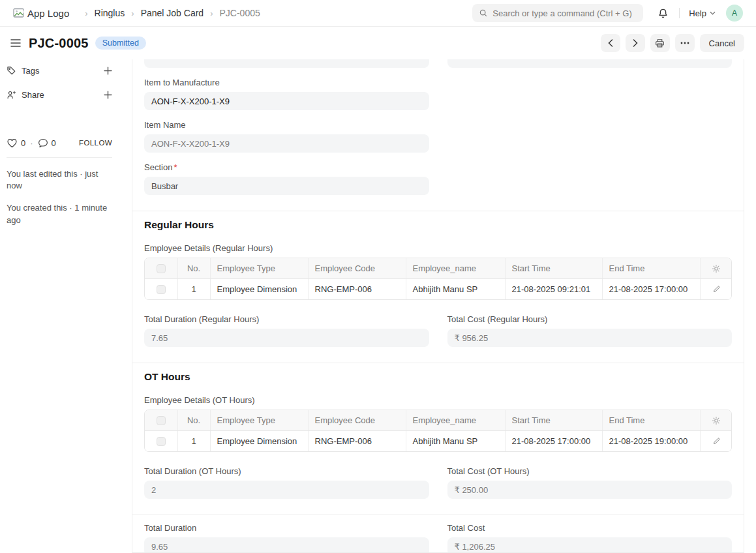  Describe the element at coordinates (378, 43) in the screenshot. I see `page-head: PJC-0005 Submitted Cancel` at that location.